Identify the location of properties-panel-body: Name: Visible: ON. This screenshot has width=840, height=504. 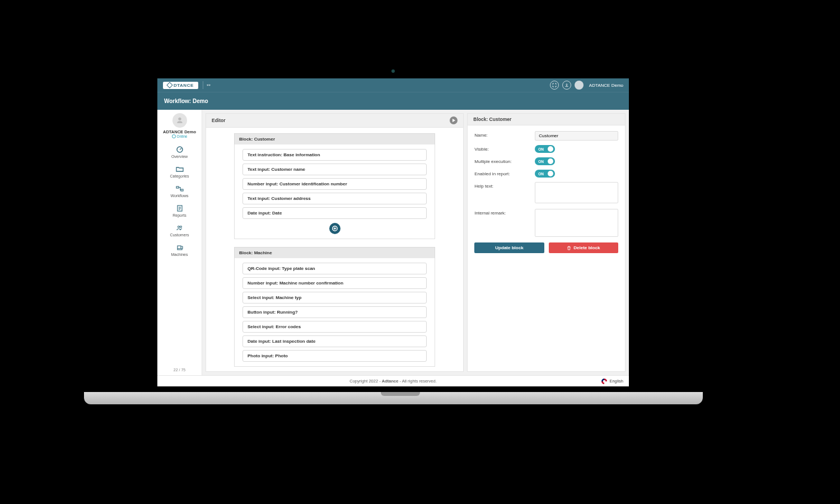
(547, 192).